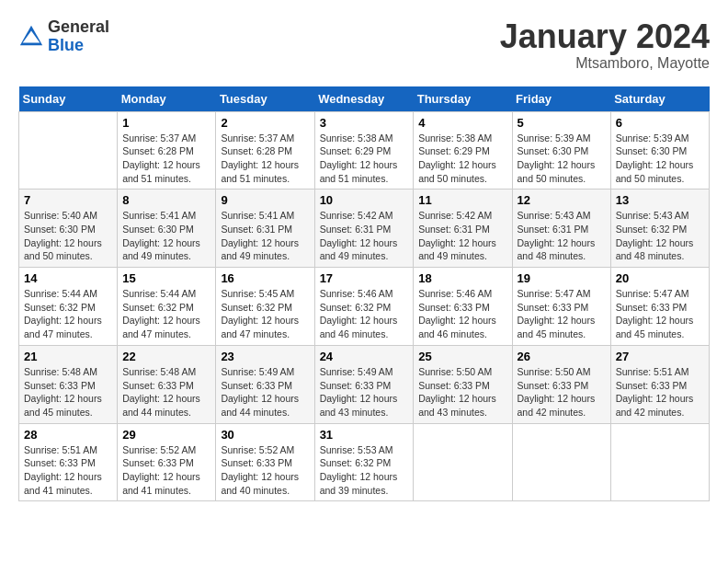  I want to click on day-number: 19, so click(562, 278).